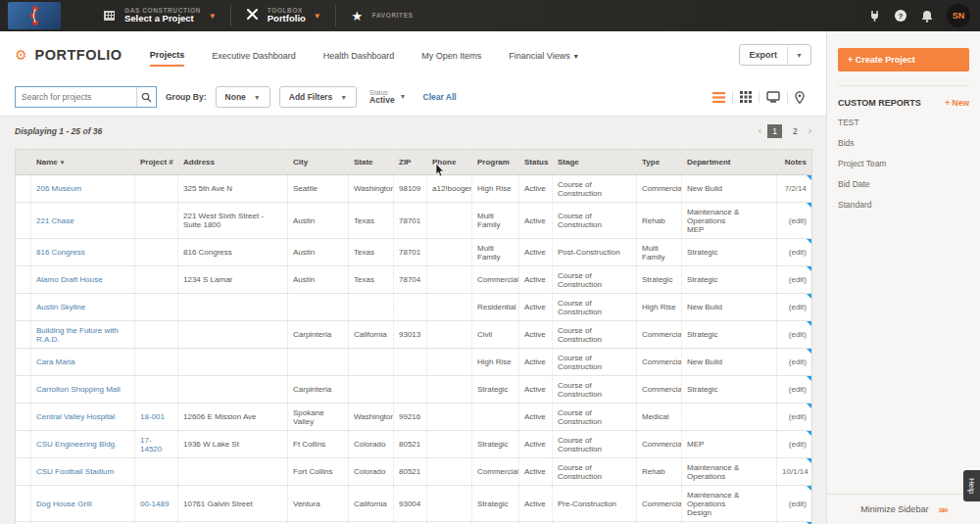 The height and width of the screenshot is (524, 980). What do you see at coordinates (55, 221) in the screenshot?
I see `project-name-link: 221 Chase` at bounding box center [55, 221].